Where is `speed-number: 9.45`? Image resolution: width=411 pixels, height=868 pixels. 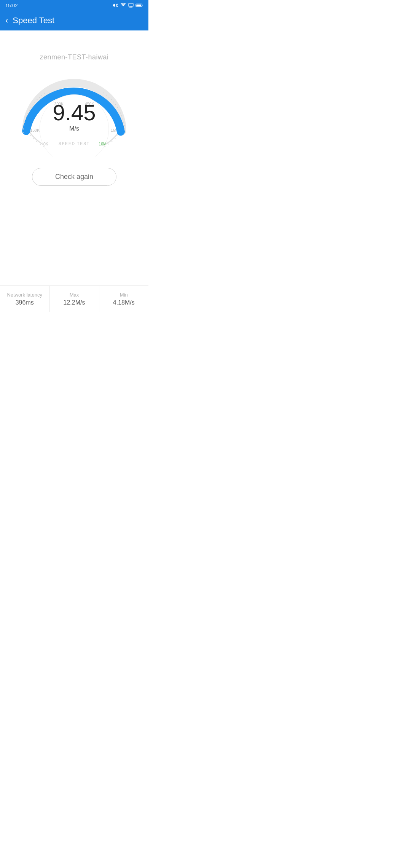
speed-number: 9.45 is located at coordinates (75, 113).